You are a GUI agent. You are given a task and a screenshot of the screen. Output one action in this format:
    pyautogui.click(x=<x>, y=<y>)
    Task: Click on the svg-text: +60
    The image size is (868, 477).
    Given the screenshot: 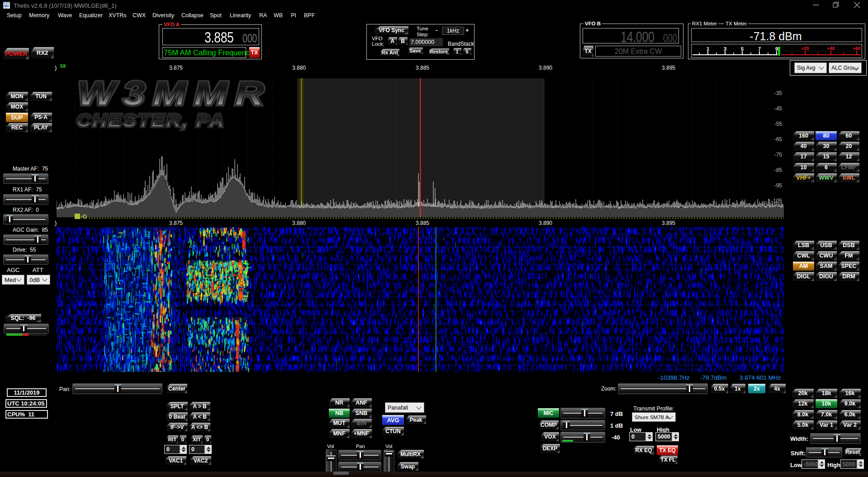 What is the action you would take?
    pyautogui.click(x=857, y=49)
    